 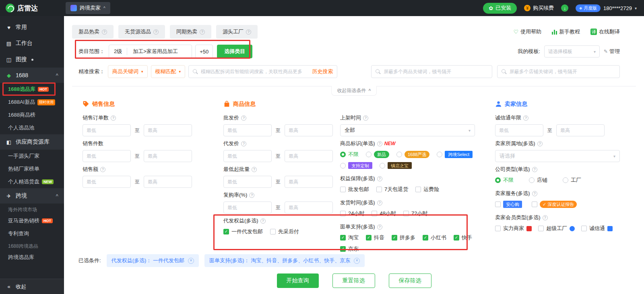 I want to click on sidebar-group-1688: ◆ 1688 ^, so click(x=32, y=75).